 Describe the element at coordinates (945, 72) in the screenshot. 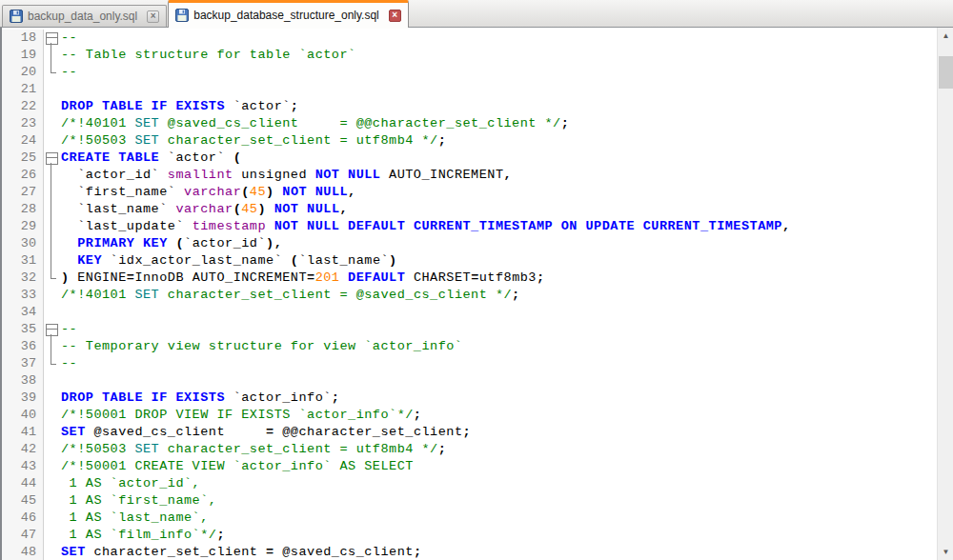

I see `scroll-thumb` at that location.